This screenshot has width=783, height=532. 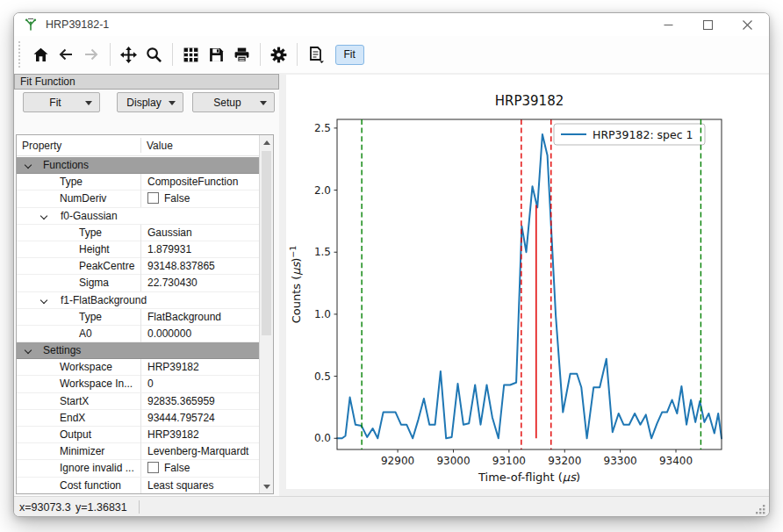 What do you see at coordinates (40, 54) in the screenshot?
I see `home-icon` at bounding box center [40, 54].